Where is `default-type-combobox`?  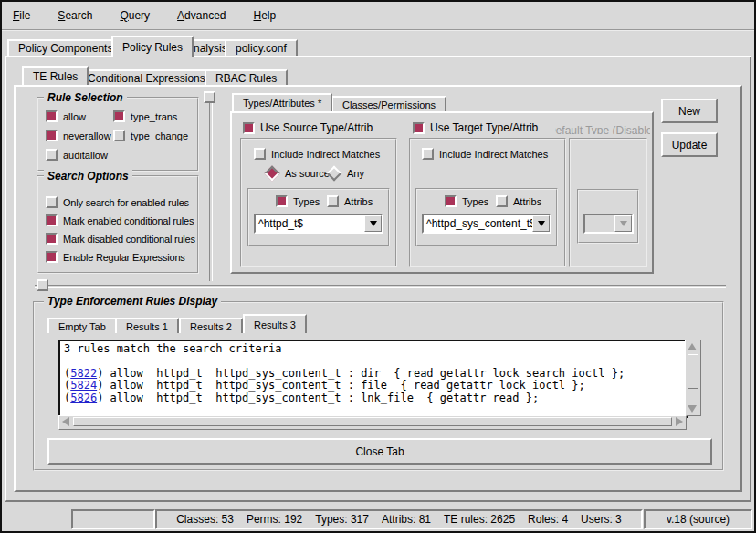
default-type-combobox is located at coordinates (608, 224).